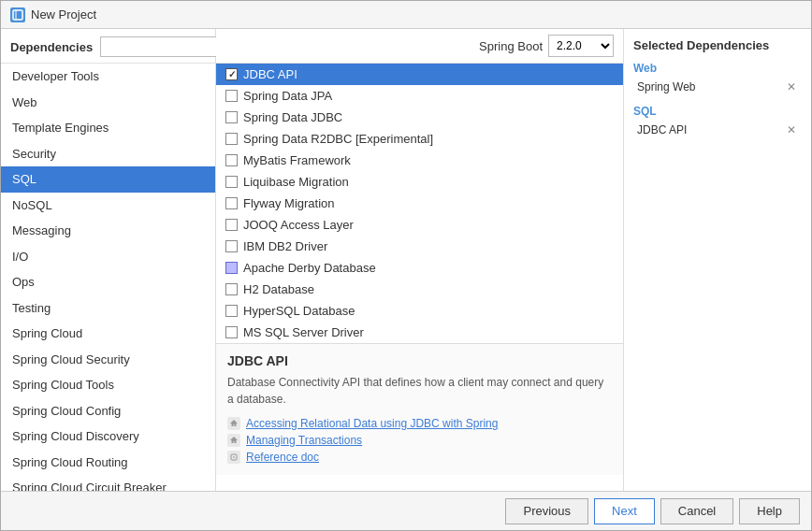 This screenshot has height=531, width=812. I want to click on footer: Previous Next Cancel Help, so click(406, 510).